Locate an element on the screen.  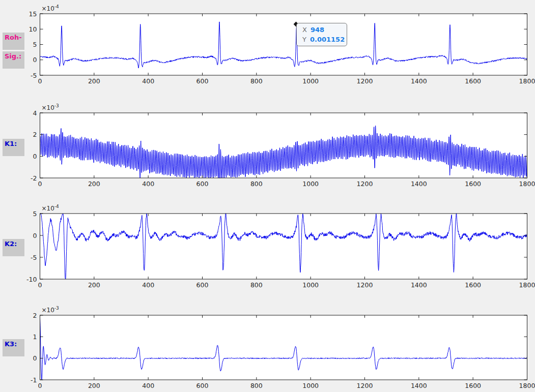
x-tick-label-roh_signal: 0 is located at coordinates (40, 81).